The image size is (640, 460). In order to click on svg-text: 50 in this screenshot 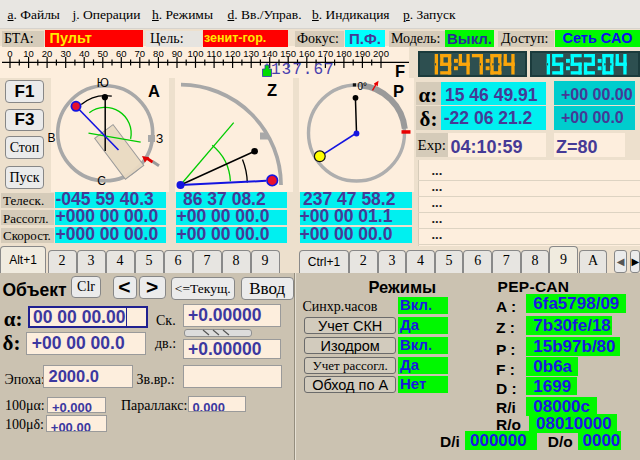, I will do `click(104, 54)`.